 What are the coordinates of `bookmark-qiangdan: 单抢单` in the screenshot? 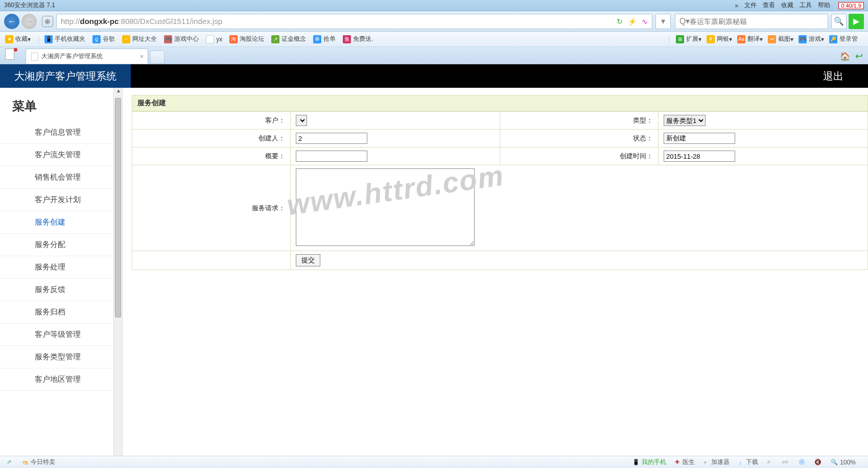 It's located at (324, 39).